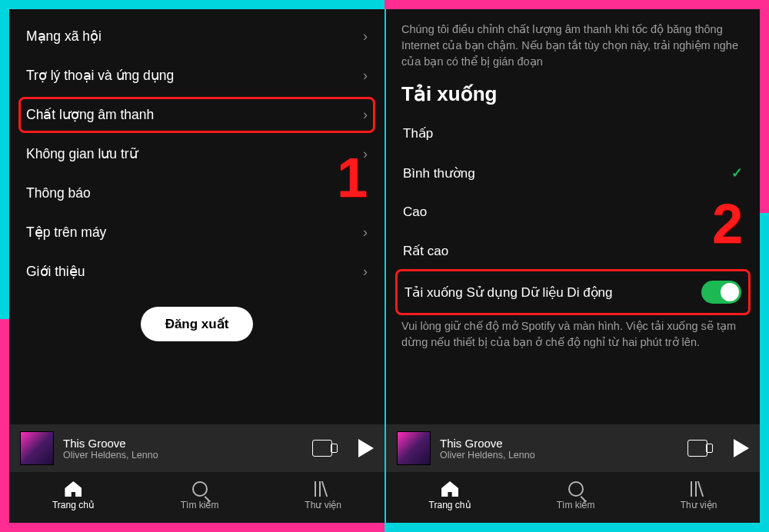 The image size is (769, 532). What do you see at coordinates (58, 194) in the screenshot?
I see `settings-item-label: Thông báo` at bounding box center [58, 194].